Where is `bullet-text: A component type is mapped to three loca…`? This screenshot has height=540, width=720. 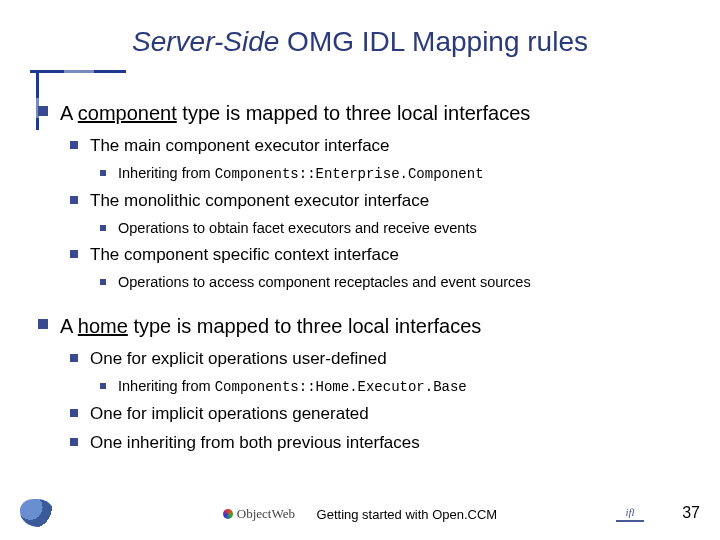
bullet-text: A component type is mapped to three loca… is located at coordinates (295, 114).